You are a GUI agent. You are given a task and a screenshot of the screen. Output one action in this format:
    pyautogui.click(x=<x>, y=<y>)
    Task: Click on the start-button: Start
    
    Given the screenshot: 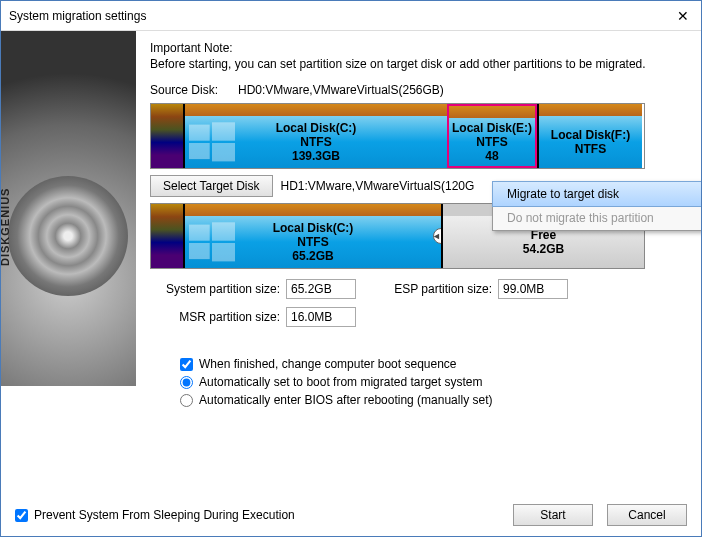 What is the action you would take?
    pyautogui.click(x=553, y=515)
    